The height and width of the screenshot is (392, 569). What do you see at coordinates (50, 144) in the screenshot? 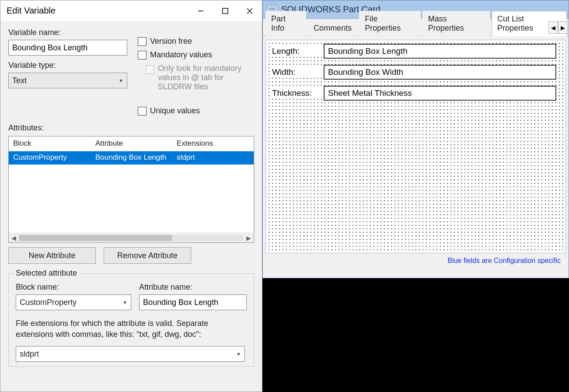
I see `col-block: Block` at bounding box center [50, 144].